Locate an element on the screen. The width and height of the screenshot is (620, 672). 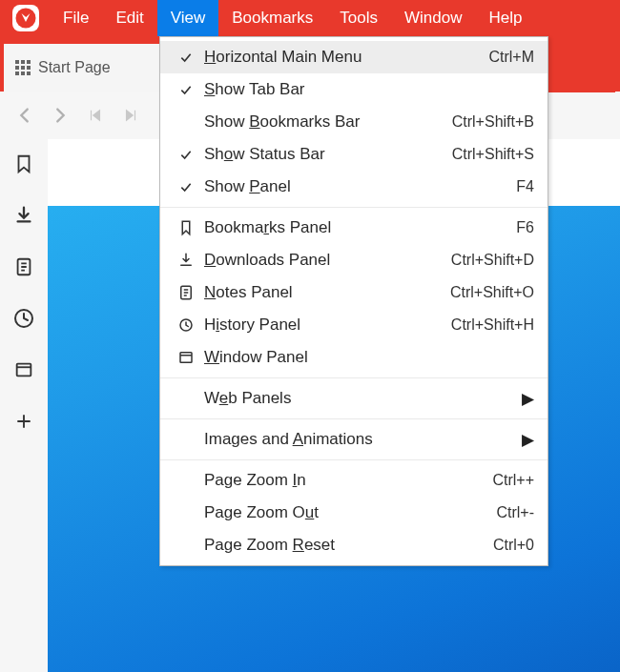
nav-forward-button is located at coordinates (60, 115).